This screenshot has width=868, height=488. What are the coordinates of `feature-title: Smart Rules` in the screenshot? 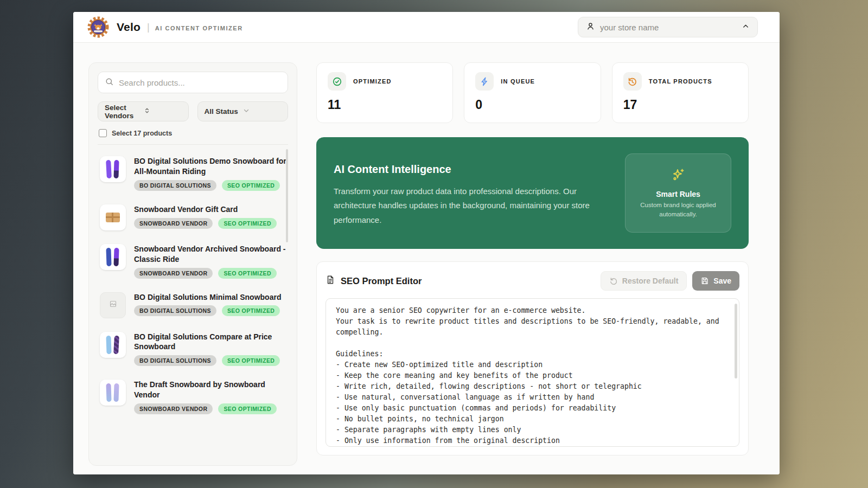 It's located at (678, 194).